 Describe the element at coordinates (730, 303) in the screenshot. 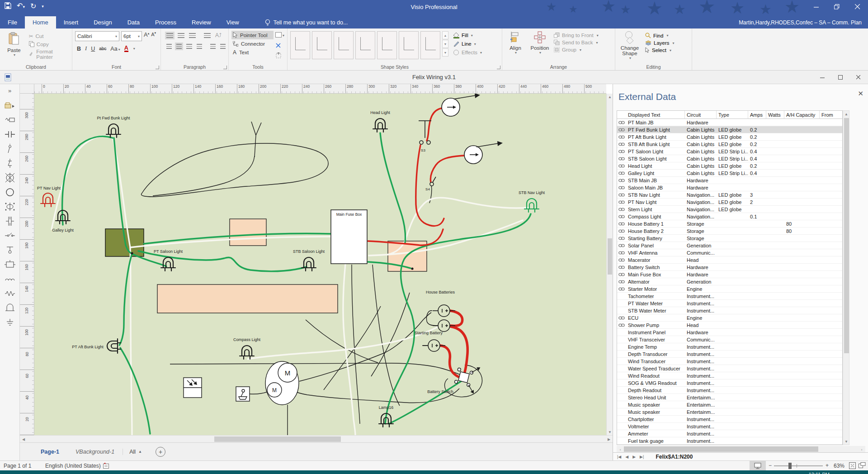

I see `table-row: PT Water Meter Instrument...` at that location.